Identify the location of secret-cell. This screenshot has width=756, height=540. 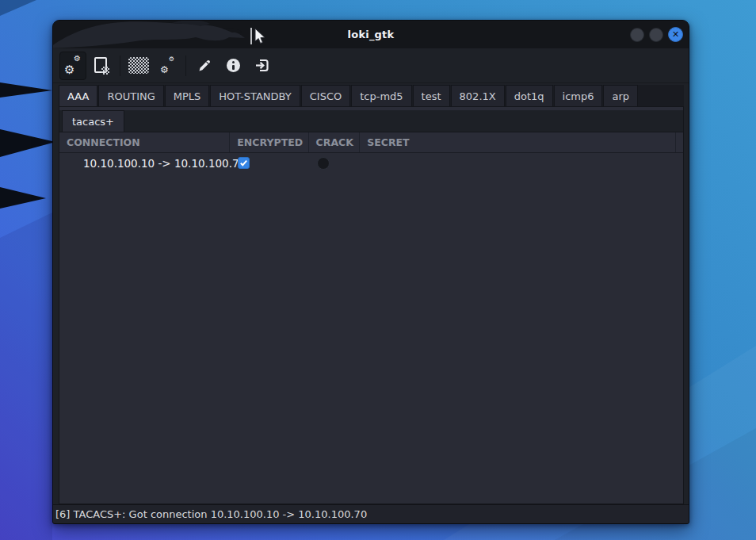
(521, 163).